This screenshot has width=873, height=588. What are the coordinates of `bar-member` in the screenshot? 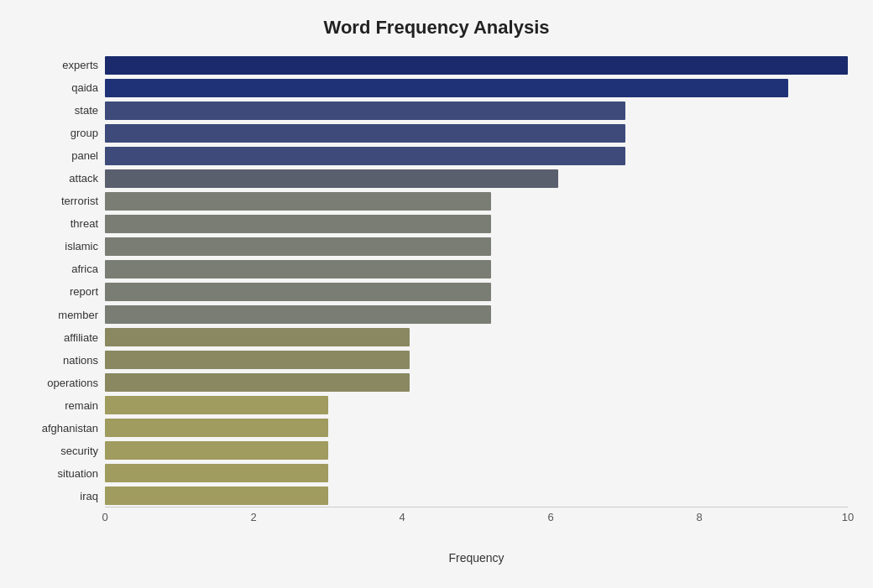 It's located at (298, 315).